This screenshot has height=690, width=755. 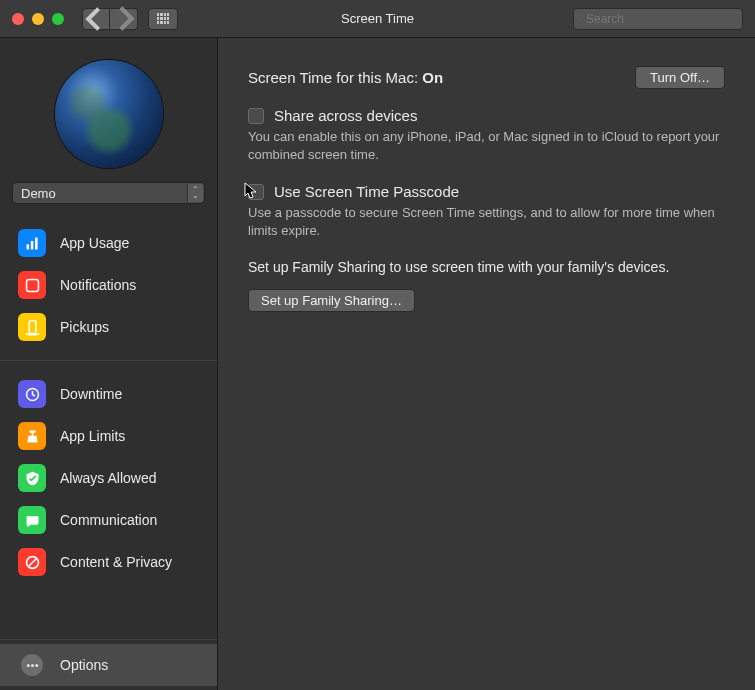 I want to click on user-select: Demo, so click(x=108, y=193).